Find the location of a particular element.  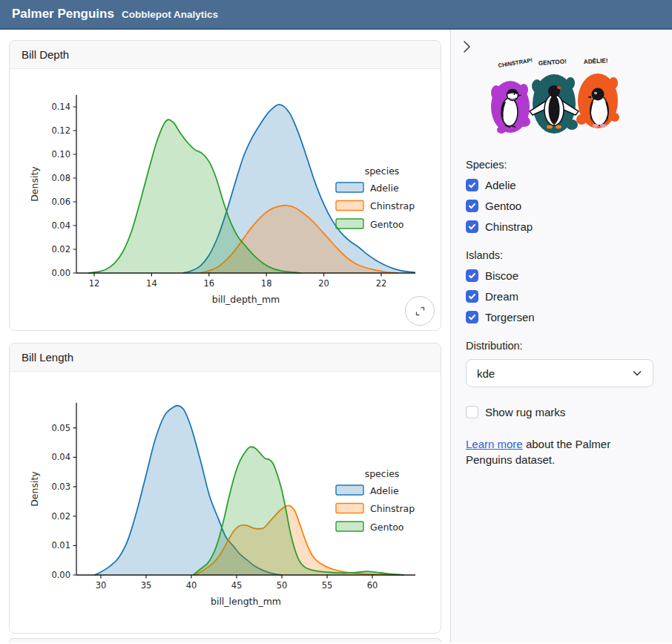

checkbox-label: Biscoe is located at coordinates (501, 276).